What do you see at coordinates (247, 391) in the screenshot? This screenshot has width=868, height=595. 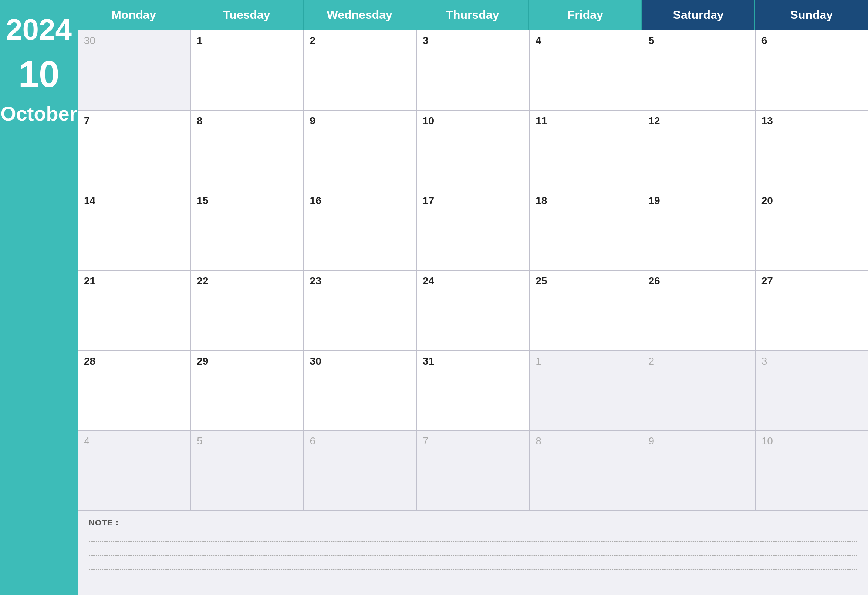 I see `day-cell: 29` at bounding box center [247, 391].